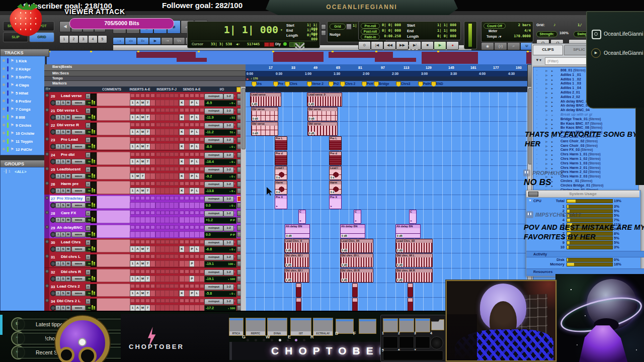  Describe the element at coordinates (131, 41) in the screenshot. I see `edit-mini-button: +|+` at that location.